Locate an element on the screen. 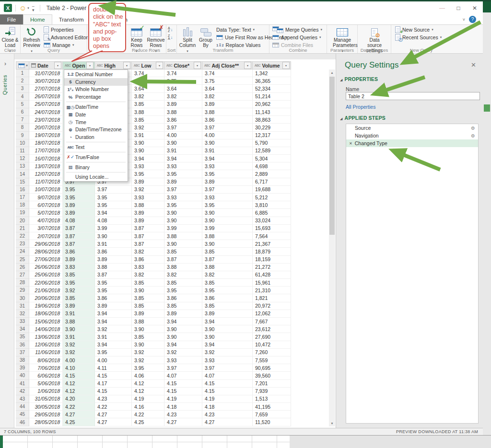 The image size is (491, 448). cell-high: 3.89 is located at coordinates (113, 260).